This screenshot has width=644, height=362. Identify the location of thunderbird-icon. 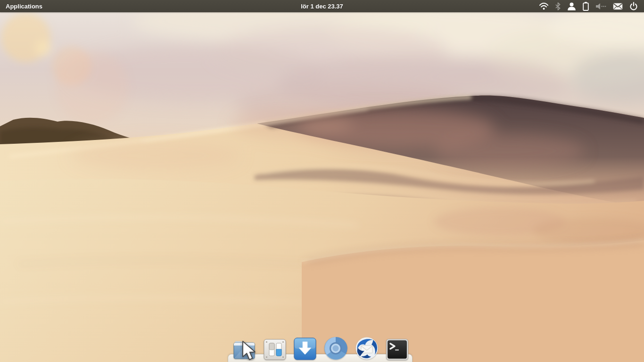
(367, 348).